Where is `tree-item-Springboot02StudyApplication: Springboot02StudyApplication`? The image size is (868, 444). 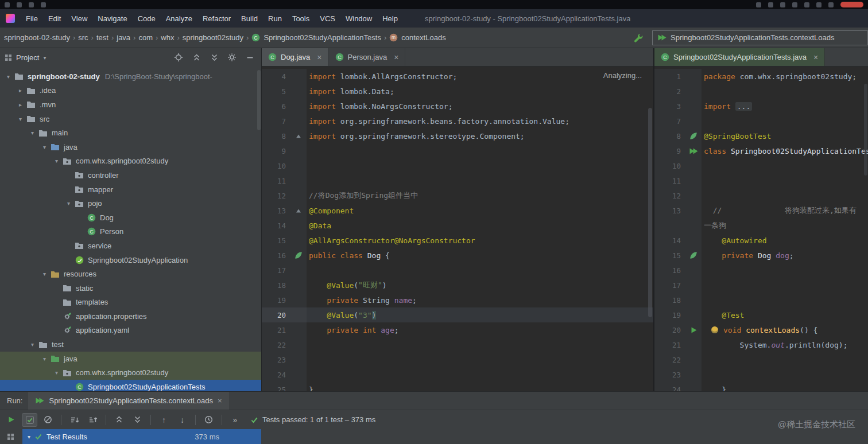
tree-item-Springboot02StudyApplication: Springboot02StudyApplication is located at coordinates (131, 260).